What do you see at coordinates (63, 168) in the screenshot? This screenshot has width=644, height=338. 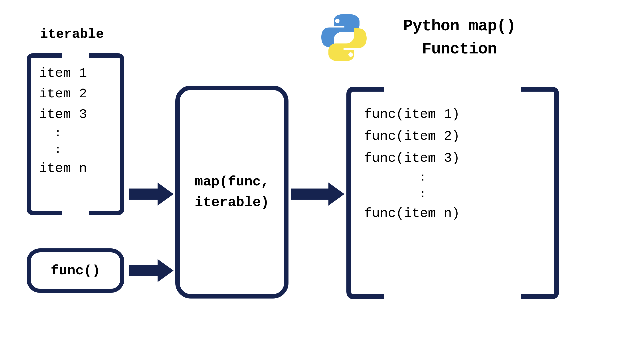 I see `iterable-item-last: item n` at bounding box center [63, 168].